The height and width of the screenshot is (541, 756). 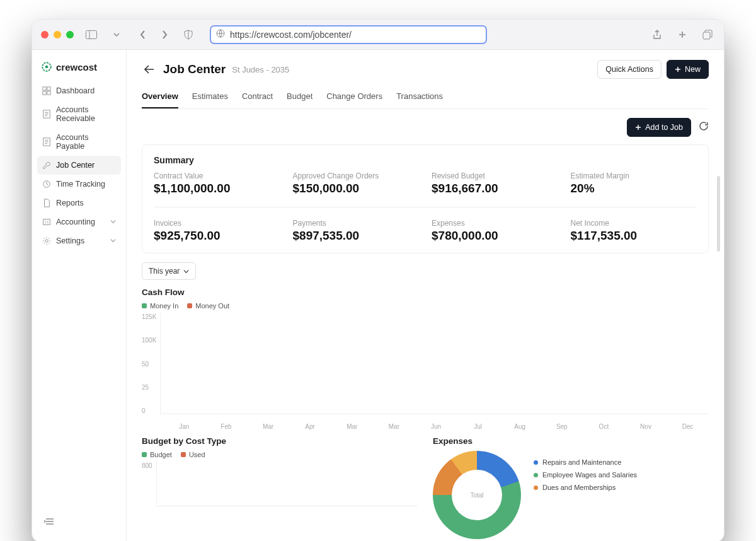 What do you see at coordinates (149, 69) in the screenshot?
I see `back-arrow-icon` at bounding box center [149, 69].